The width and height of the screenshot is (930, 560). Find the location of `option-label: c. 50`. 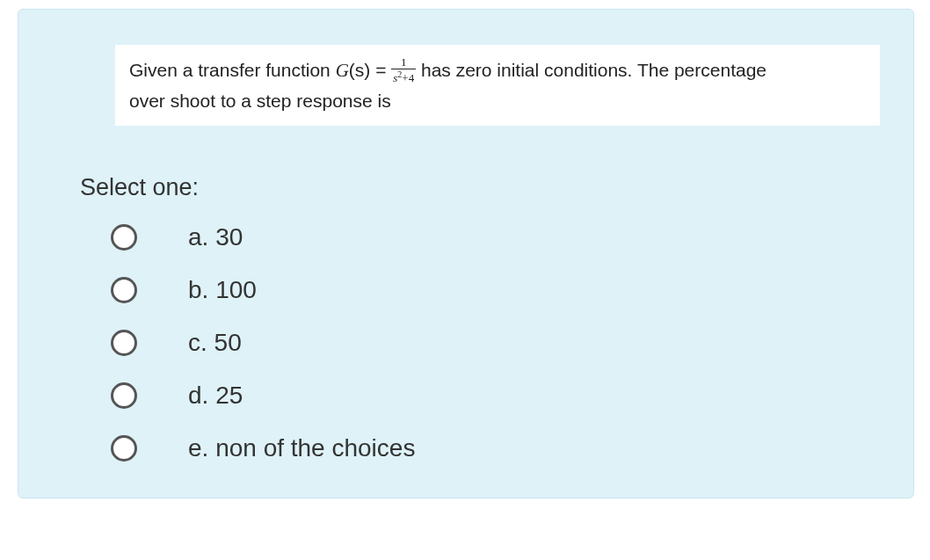

option-label: c. 50 is located at coordinates (214, 343).